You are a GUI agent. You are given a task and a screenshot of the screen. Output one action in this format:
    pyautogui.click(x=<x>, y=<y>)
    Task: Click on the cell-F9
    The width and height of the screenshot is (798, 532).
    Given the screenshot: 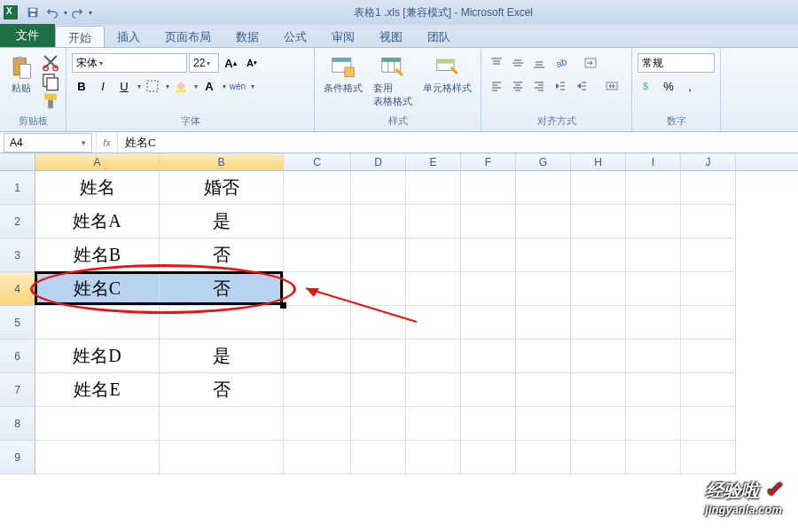 What is the action you would take?
    pyautogui.click(x=489, y=458)
    